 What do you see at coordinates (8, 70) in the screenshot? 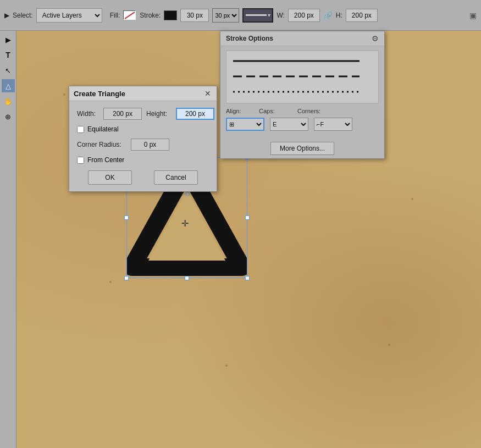
I see `arrow-tool-button: ↖` at bounding box center [8, 70].